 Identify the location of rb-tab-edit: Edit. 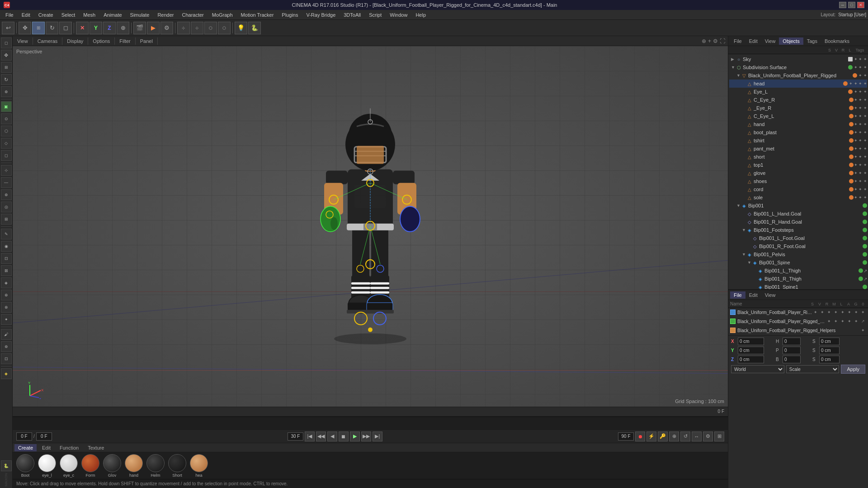
(753, 295).